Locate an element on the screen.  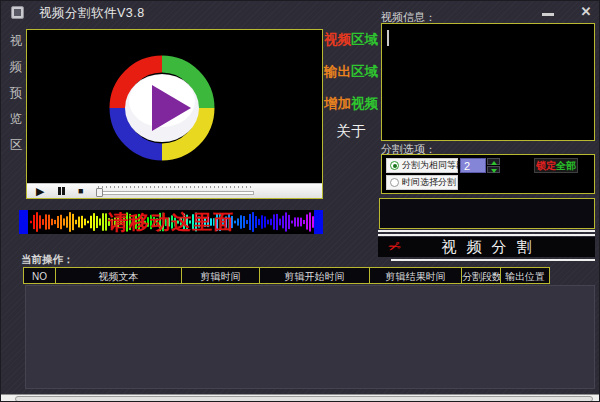
video-split-button: ✂ 视频分割 is located at coordinates (486, 247).